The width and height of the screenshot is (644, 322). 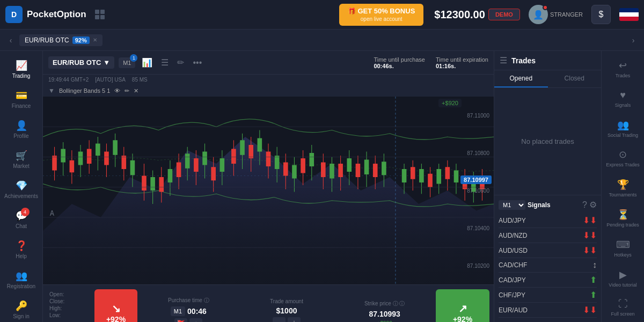 What do you see at coordinates (547, 61) in the screenshot?
I see `trade-panel-header: ☰ Trades` at bounding box center [547, 61].